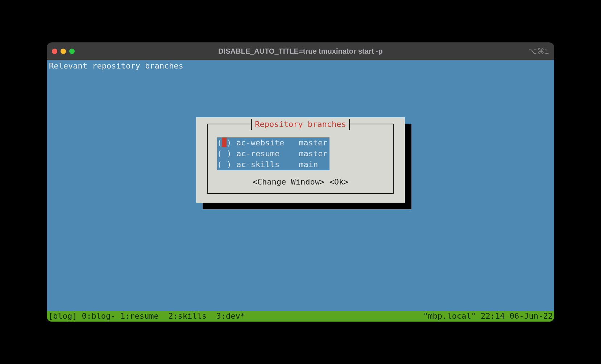 The height and width of the screenshot is (364, 601). Describe the element at coordinates (300, 51) in the screenshot. I see `window-titlebar: DISABLE_AUTO_TITLE=true tmuxinator start…` at that location.